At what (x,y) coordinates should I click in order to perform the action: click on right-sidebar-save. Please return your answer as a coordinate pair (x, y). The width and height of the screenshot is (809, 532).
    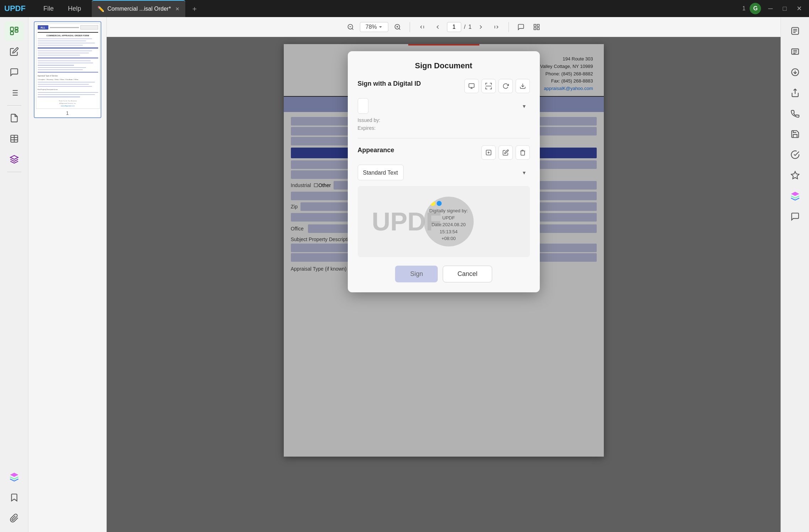
    Looking at the image, I should click on (795, 134).